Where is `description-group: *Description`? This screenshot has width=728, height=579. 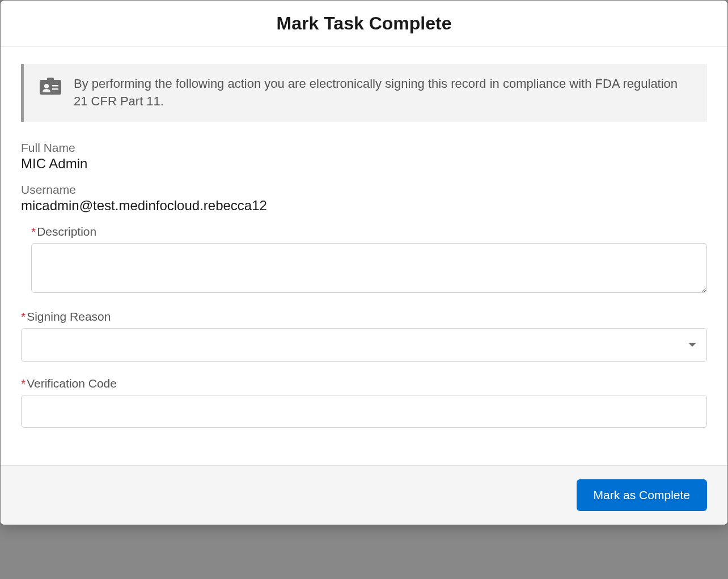 description-group: *Description is located at coordinates (364, 260).